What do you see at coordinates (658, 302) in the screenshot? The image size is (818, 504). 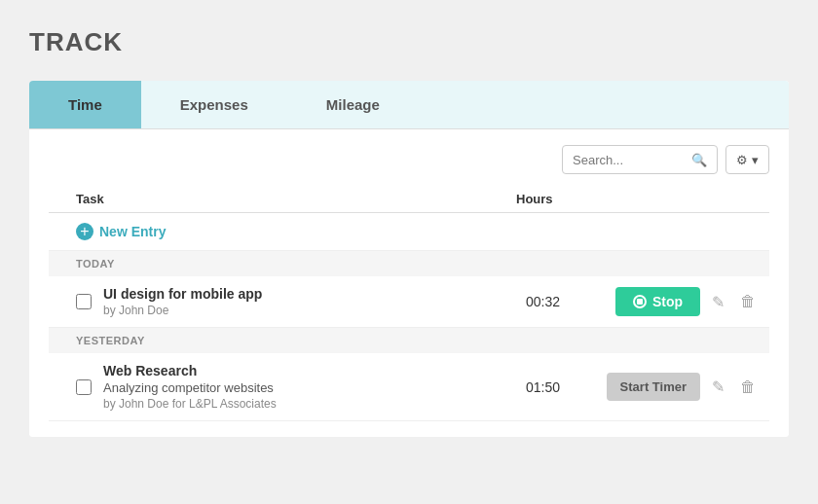 I see `stop-button: Stop` at bounding box center [658, 302].